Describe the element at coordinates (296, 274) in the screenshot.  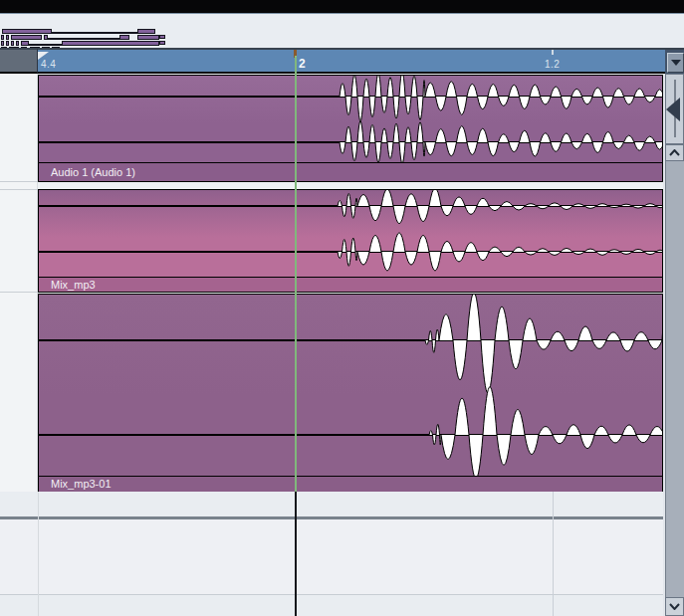
I see `playhead-cursor` at that location.